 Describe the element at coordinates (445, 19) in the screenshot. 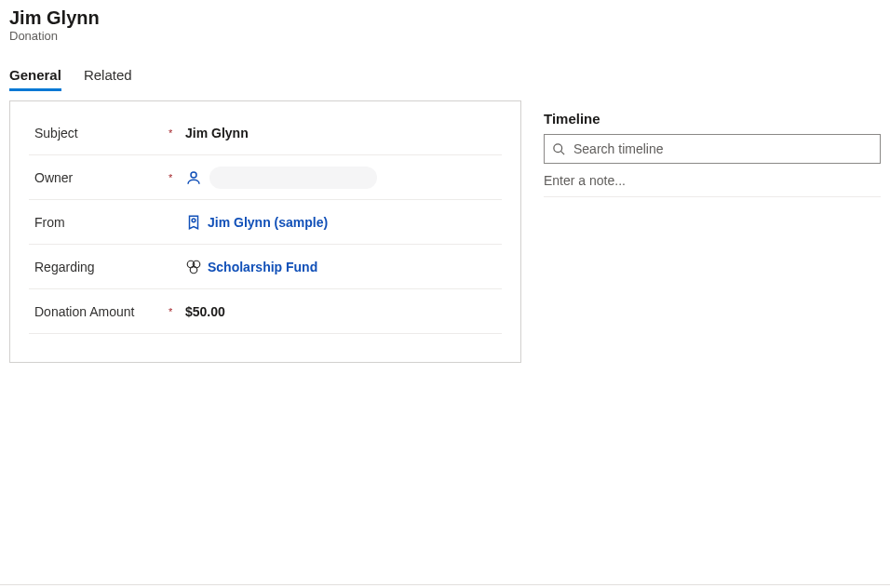

I see `record-title: Jim Glynn` at that location.